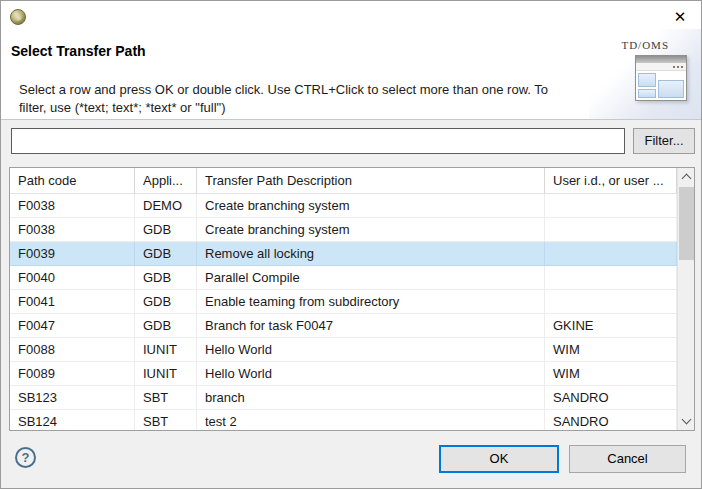  What do you see at coordinates (352, 326) in the screenshot?
I see `table-row: F0047 GDB Branch for task F0047 GKINE` at bounding box center [352, 326].